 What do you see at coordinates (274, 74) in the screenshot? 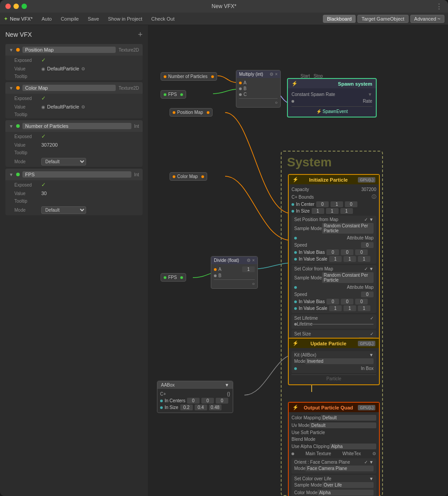
I see `multiply-btns: ⚙ ×` at bounding box center [274, 74].